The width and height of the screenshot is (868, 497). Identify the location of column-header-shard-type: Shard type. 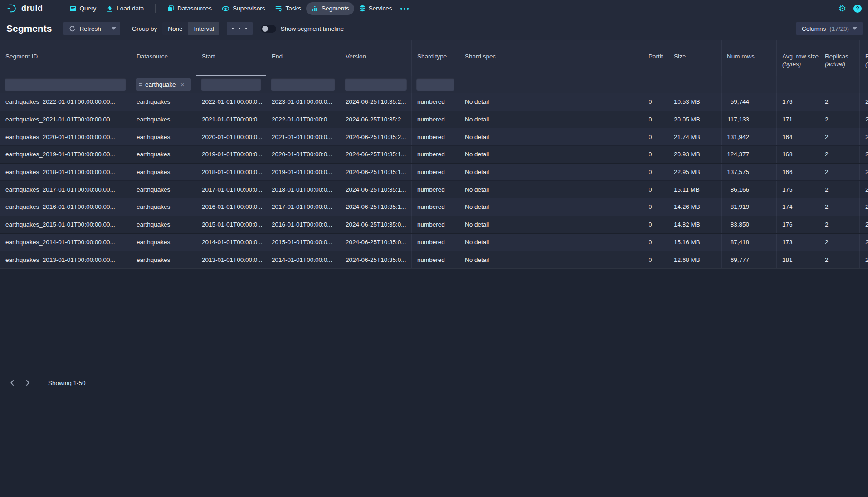
(435, 58).